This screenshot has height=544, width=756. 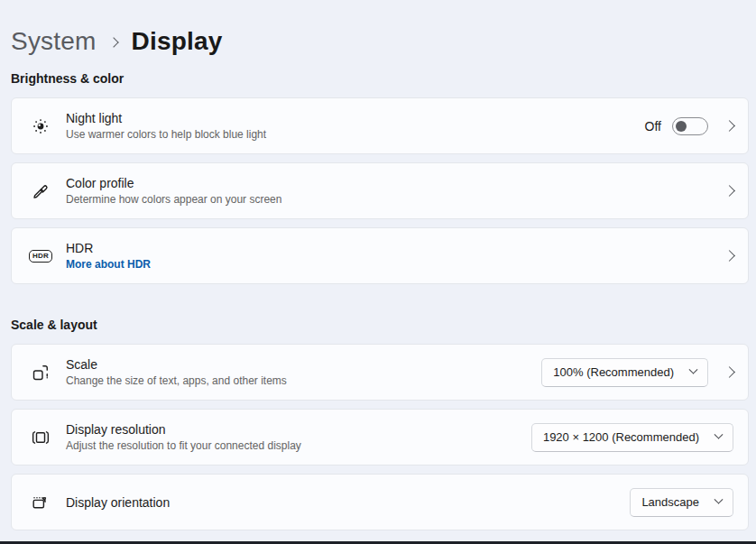 I want to click on toggle-knob, so click(x=681, y=126).